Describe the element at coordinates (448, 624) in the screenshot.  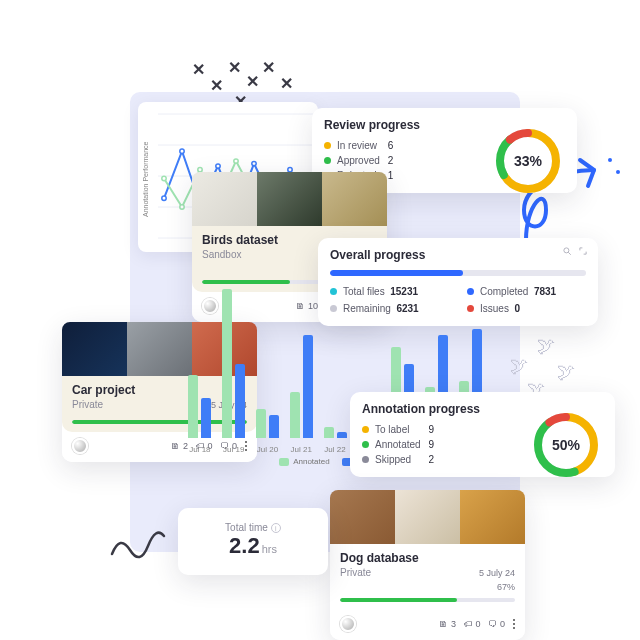
I see `files-icon: 🗎 3` at that location.